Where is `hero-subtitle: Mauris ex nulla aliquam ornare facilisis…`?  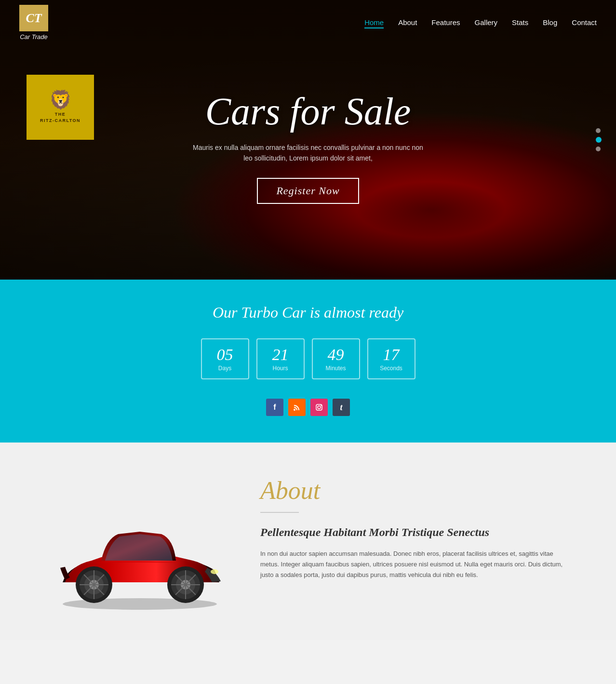 hero-subtitle: Mauris ex nulla aliquam ornare facilisis… is located at coordinates (308, 153).